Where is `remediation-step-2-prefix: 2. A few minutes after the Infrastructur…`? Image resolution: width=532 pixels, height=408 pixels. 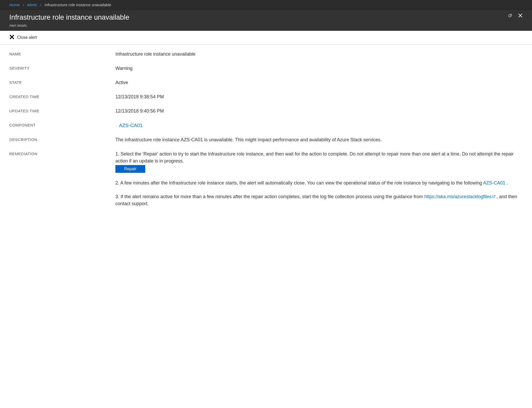
remediation-step-2-prefix: 2. A few minutes after the Infrastructur… is located at coordinates (299, 183).